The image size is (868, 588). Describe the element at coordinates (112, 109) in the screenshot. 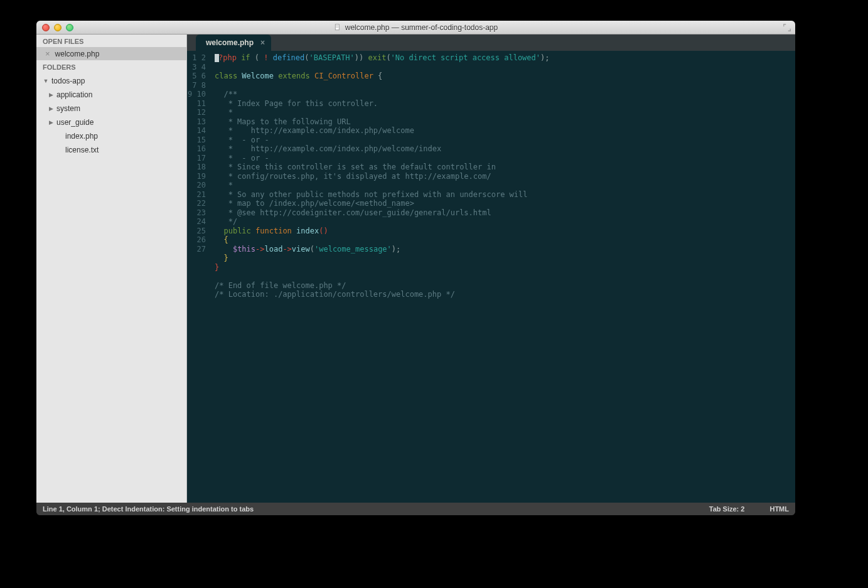

I see `tree-item: ▶system` at that location.